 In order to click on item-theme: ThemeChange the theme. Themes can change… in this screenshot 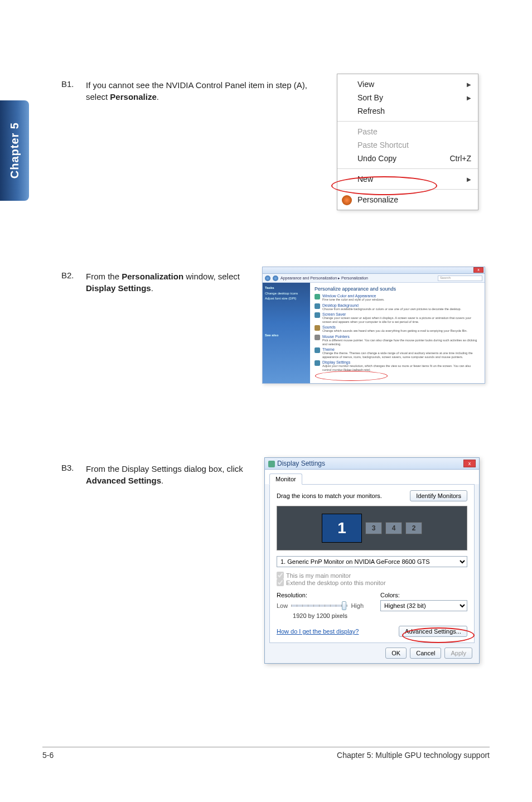, I will do `click(397, 353)`.